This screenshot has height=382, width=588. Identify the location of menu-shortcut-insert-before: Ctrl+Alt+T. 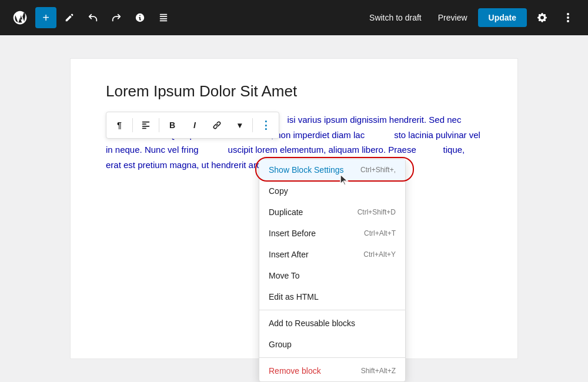
(380, 233).